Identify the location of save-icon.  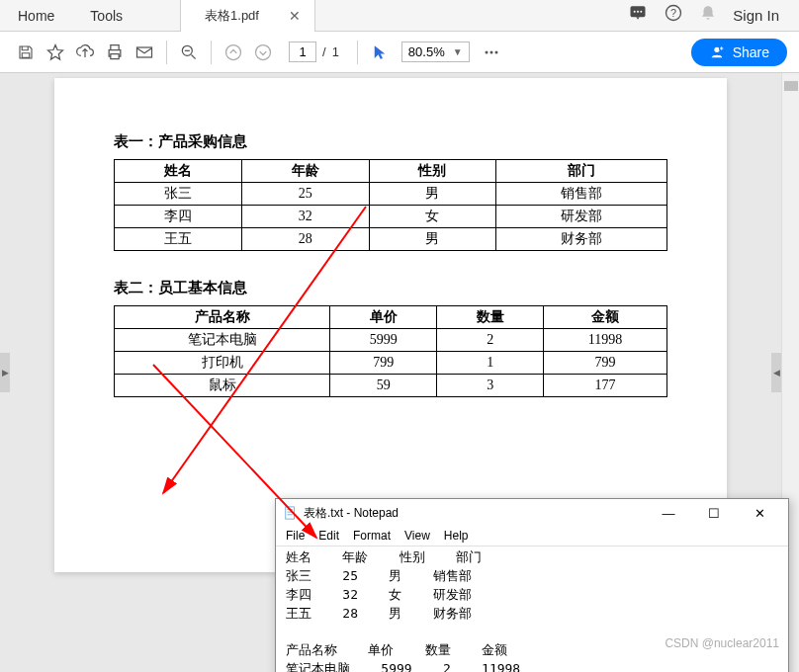
(26, 52).